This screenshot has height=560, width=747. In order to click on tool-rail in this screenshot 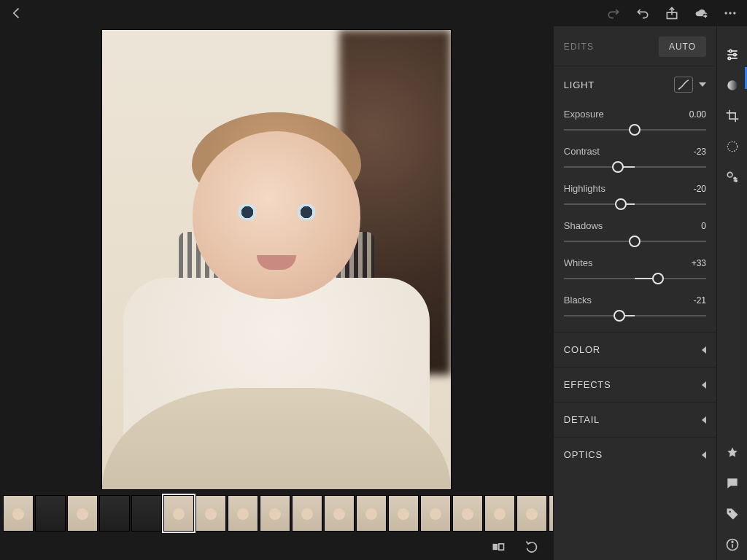, I will do `click(732, 293)`.